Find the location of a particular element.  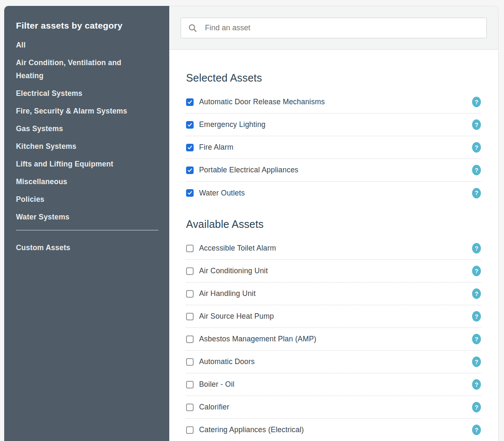

asset-row: Catering Appliances (Electrical)? is located at coordinates (333, 430).